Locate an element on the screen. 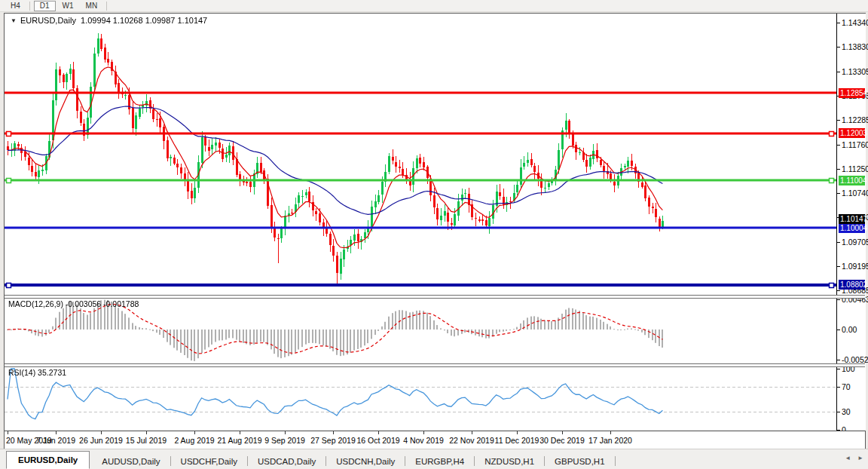 The width and height of the screenshot is (868, 469). price-axis-tick-label: 1.13830 is located at coordinates (854, 47).